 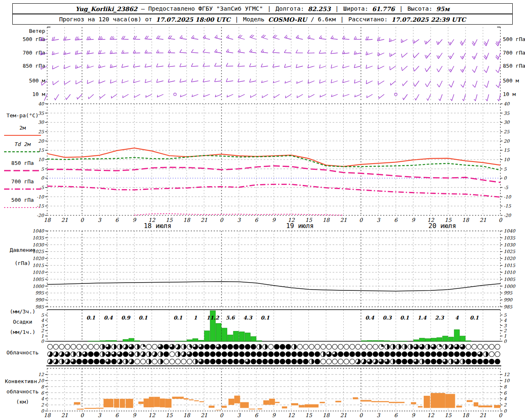 What do you see at coordinates (509, 238) in the screenshot?
I see `svg-text: 1035` at bounding box center [509, 238].